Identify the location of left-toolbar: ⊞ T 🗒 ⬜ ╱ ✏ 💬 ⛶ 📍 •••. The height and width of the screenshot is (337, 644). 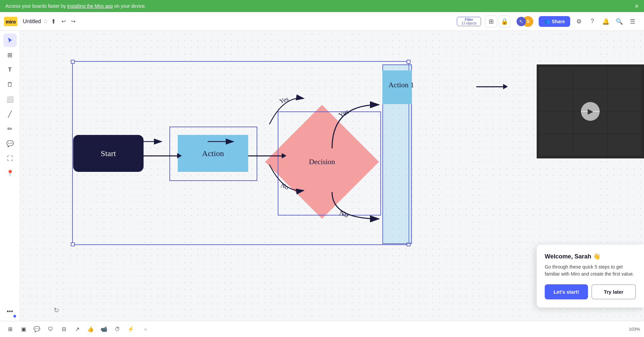
(10, 176).